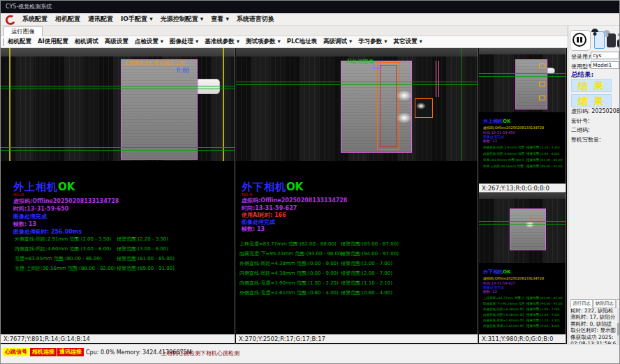 The width and height of the screenshot is (620, 364). I want to click on user-manage-button, so click(612, 40).